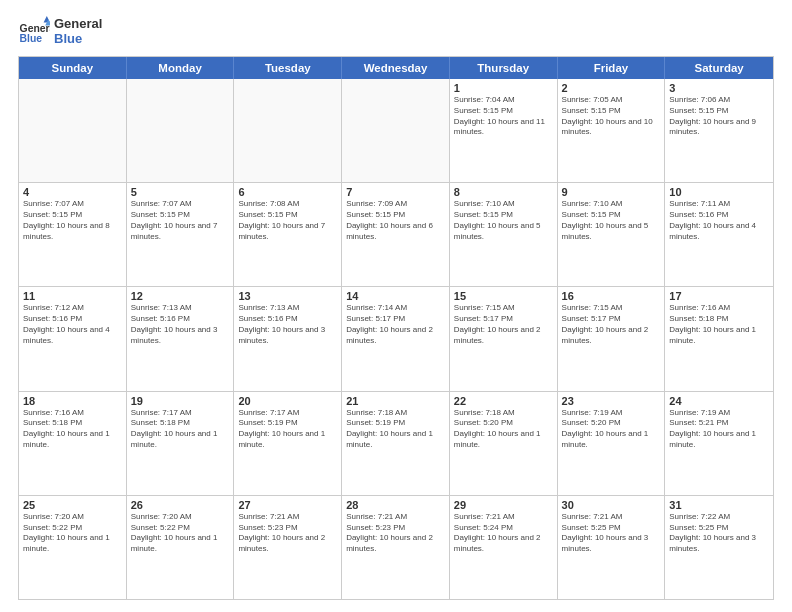 Image resolution: width=792 pixels, height=612 pixels. I want to click on calendar-cell: 1Sunrise: 7:04 AMSunset: 5:15 PMDaylight…, so click(504, 130).